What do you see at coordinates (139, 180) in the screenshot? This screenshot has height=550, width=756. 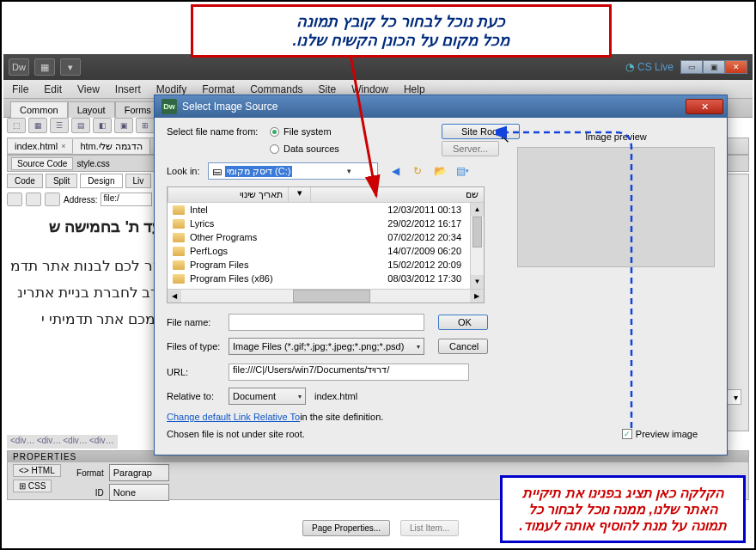 I see `live-button: Liv` at bounding box center [139, 180].